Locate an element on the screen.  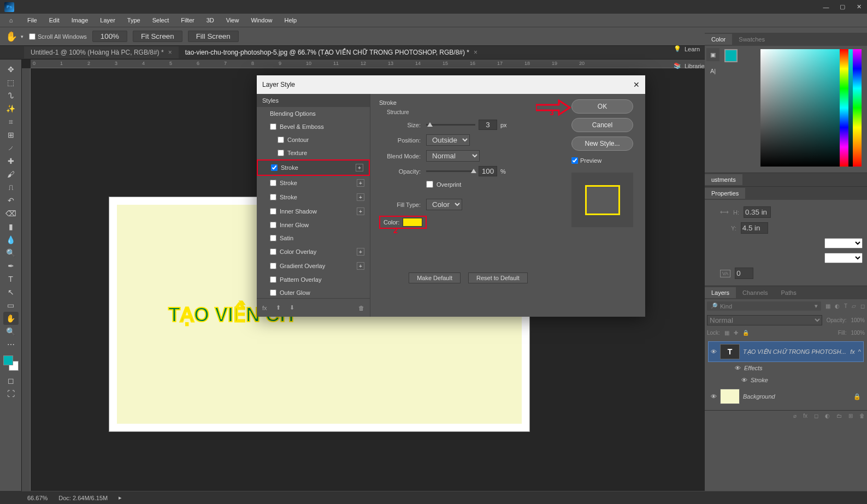
menu-image: Image is located at coordinates (80, 20).